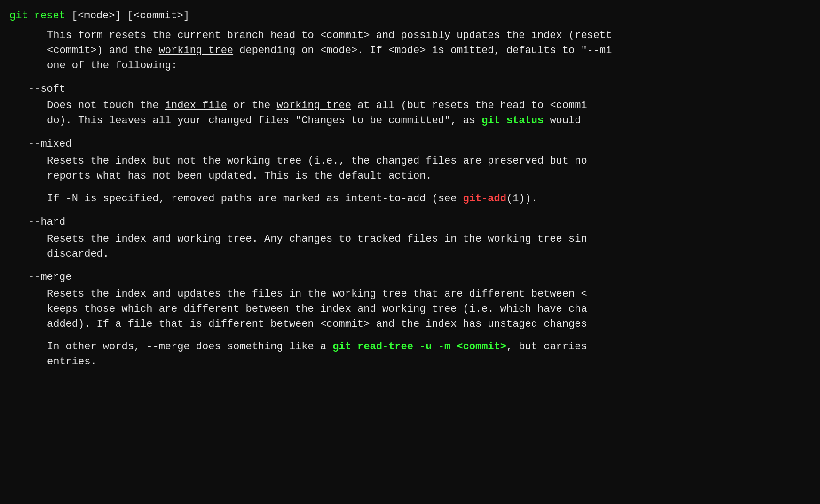  Describe the element at coordinates (429, 309) in the screenshot. I see `merge-line2: keeps those which are different between …` at that location.